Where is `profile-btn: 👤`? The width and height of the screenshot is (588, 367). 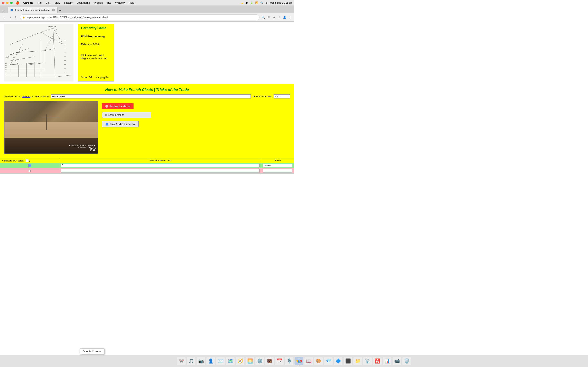
profile-btn: 👤 is located at coordinates (284, 17).